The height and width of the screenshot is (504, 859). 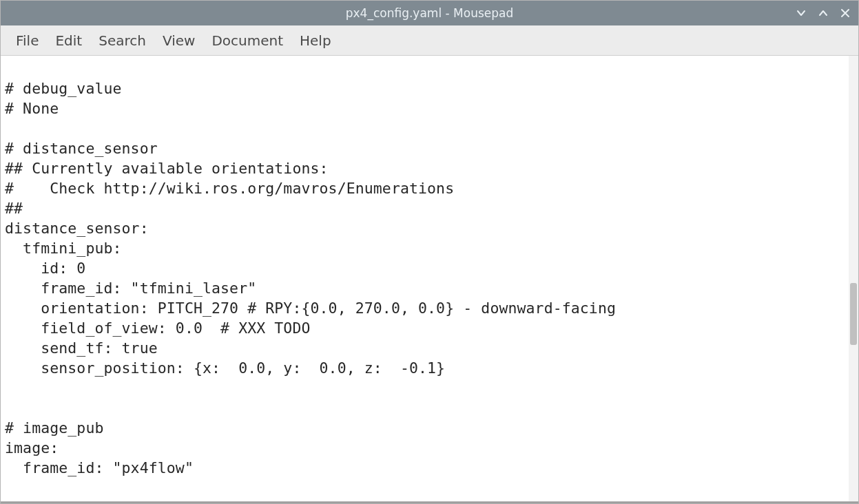 What do you see at coordinates (430, 503) in the screenshot?
I see `window-border-bottom` at bounding box center [430, 503].